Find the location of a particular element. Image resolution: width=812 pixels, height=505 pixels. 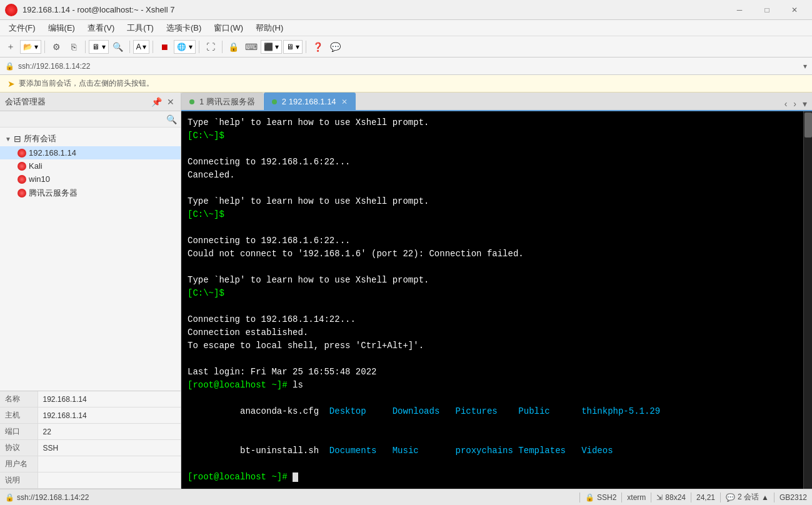

property-value is located at coordinates (109, 481).